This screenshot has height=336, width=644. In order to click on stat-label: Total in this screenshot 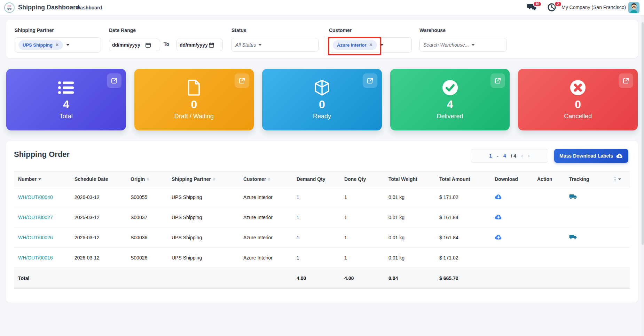, I will do `click(66, 116)`.